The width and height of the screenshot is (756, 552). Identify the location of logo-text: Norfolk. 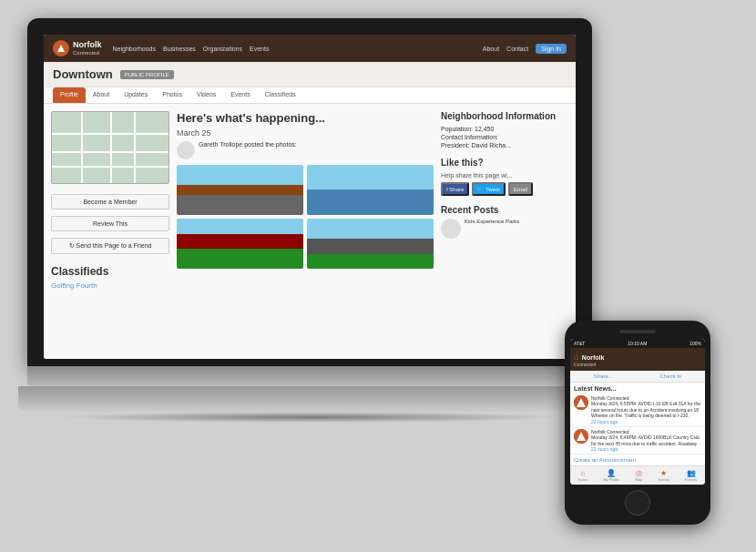
(87, 46).